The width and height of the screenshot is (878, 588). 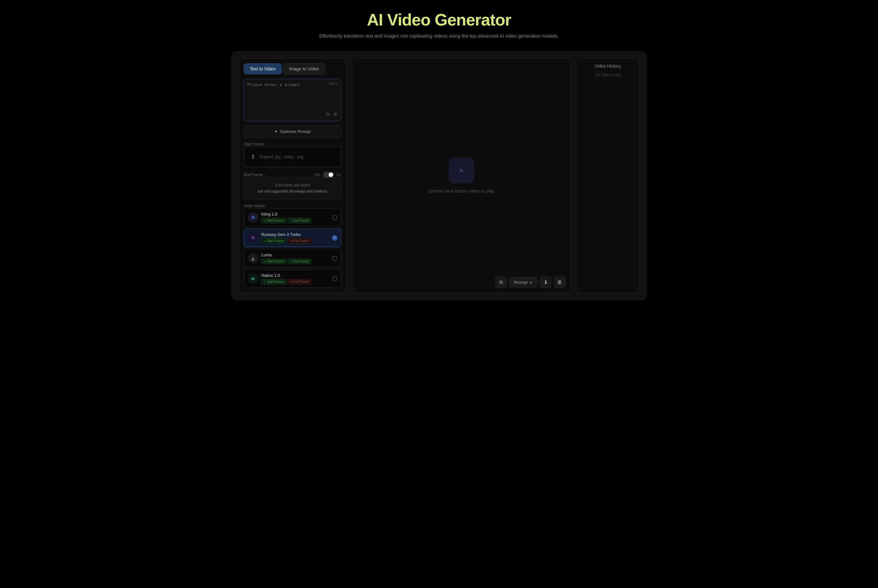 What do you see at coordinates (293, 218) in the screenshot?
I see `model-item-kling: ♻ Kling 1.0 ✓ Start Frame ✓ End Frame` at bounding box center [293, 218].